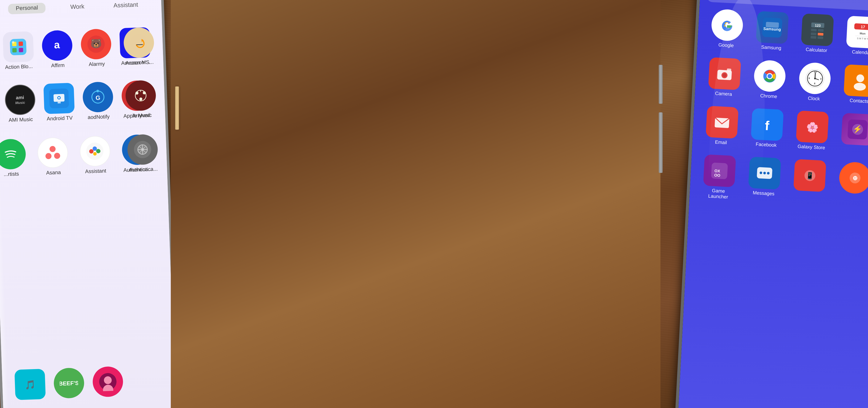 The height and width of the screenshot is (408, 868). I want to click on right-app-chrome: Chrome, so click(770, 80).